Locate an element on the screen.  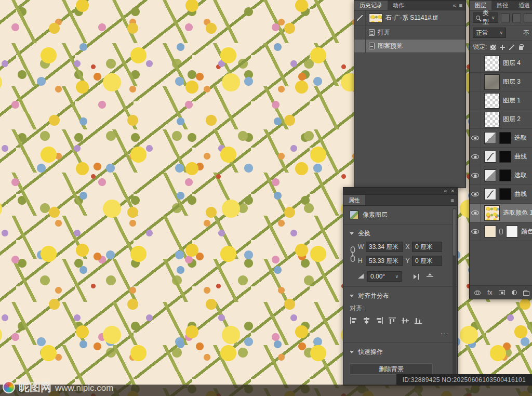
align-top-icon is located at coordinates (393, 321).